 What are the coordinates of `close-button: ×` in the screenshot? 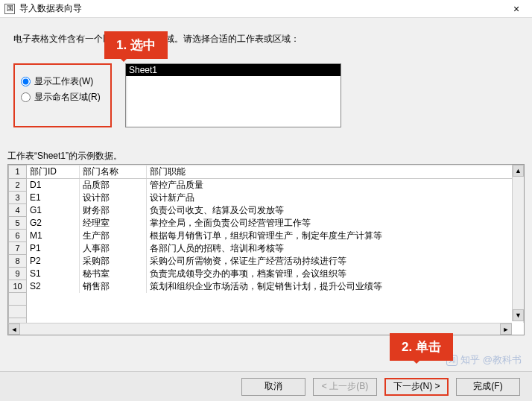 It's located at (516, 9).